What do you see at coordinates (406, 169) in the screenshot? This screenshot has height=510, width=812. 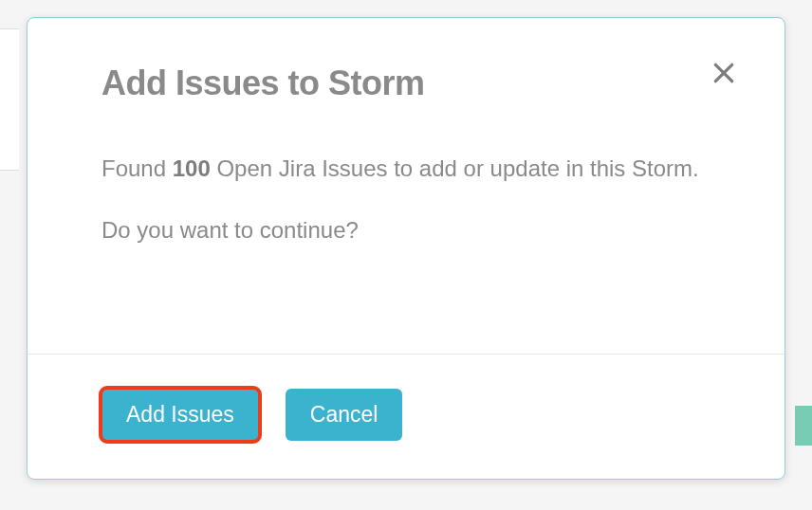 I see `found-issues-message: Found 100 Open Jira Issues to add or upd…` at bounding box center [406, 169].